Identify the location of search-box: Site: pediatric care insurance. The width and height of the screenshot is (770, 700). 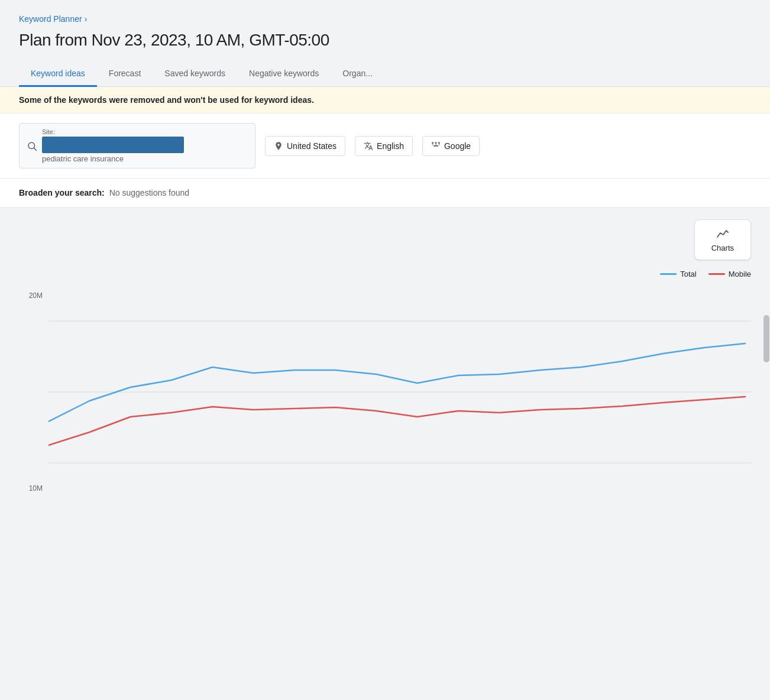
(137, 145).